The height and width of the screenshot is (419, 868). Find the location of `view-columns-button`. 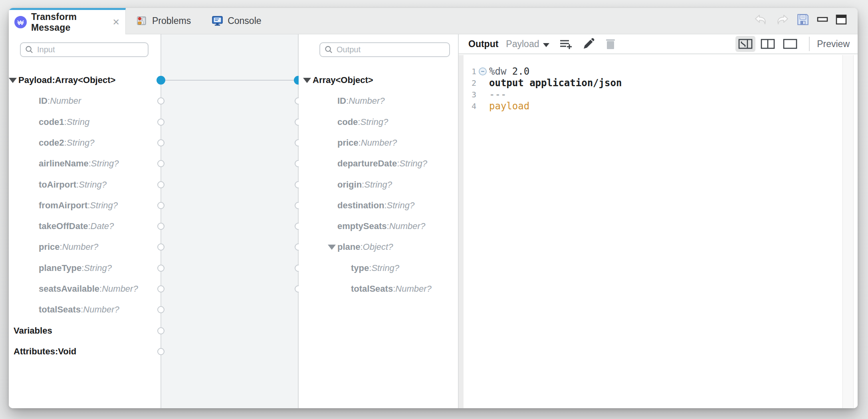

view-columns-button is located at coordinates (768, 44).